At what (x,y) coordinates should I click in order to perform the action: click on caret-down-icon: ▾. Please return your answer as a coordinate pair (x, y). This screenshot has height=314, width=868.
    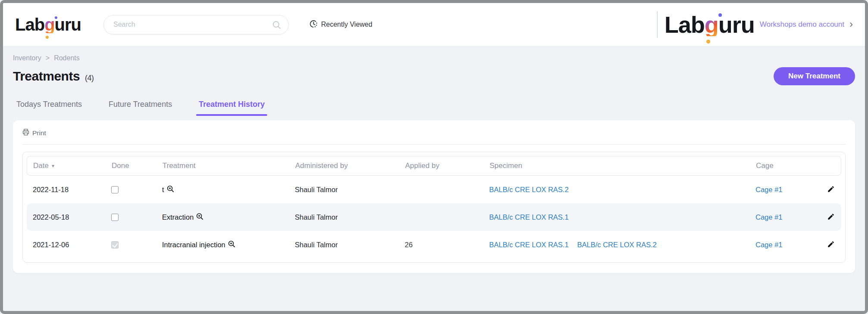
    Looking at the image, I should click on (53, 166).